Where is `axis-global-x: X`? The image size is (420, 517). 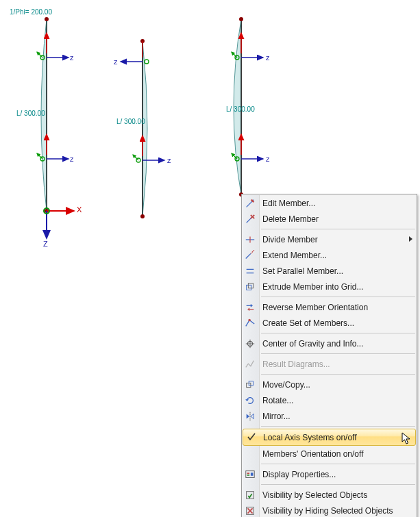 axis-global-x: X is located at coordinates (79, 210).